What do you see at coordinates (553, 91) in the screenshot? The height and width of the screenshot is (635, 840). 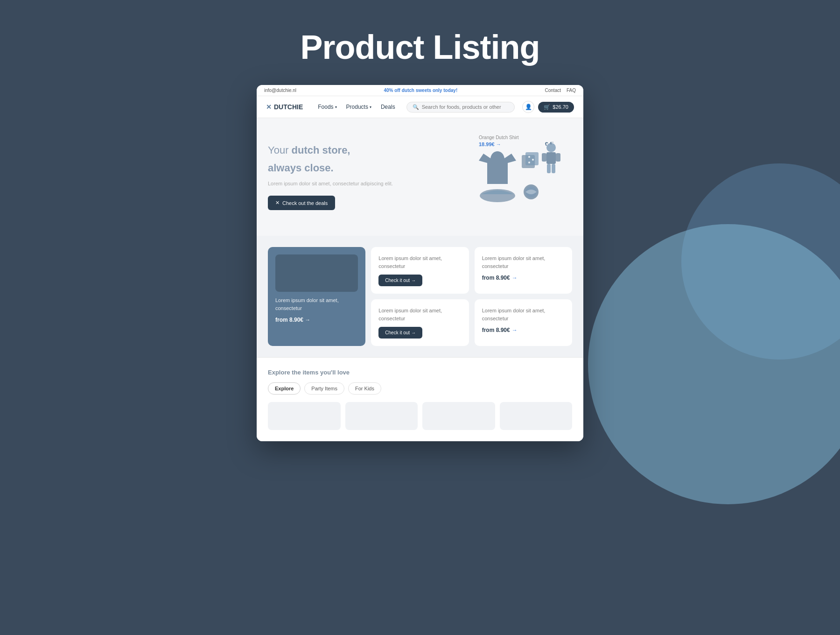 I see `contact-link: Contact` at bounding box center [553, 91].